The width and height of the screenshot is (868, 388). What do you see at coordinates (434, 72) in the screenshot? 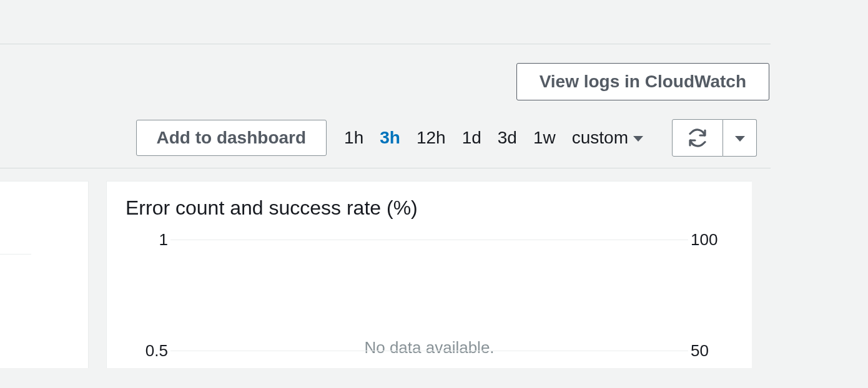
I see `logs-button-row: View logs in CloudWatch` at bounding box center [434, 72].